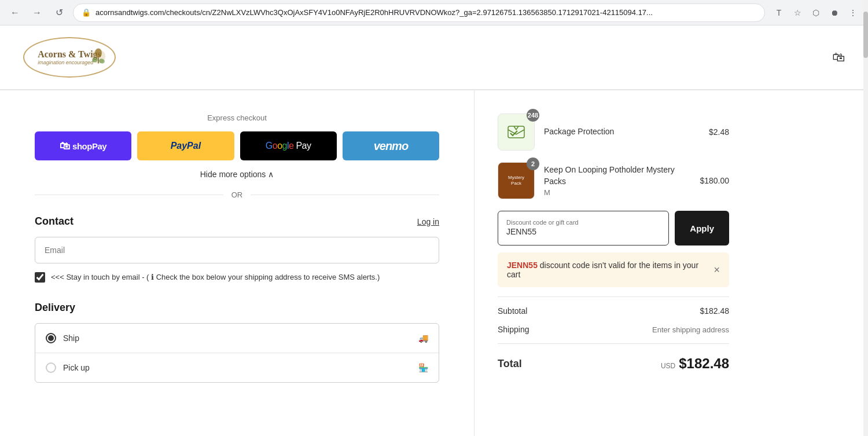 Image resolution: width=868 pixels, height=436 pixels. Describe the element at coordinates (391, 146) in the screenshot. I see `venmo-label: venmo` at that location.